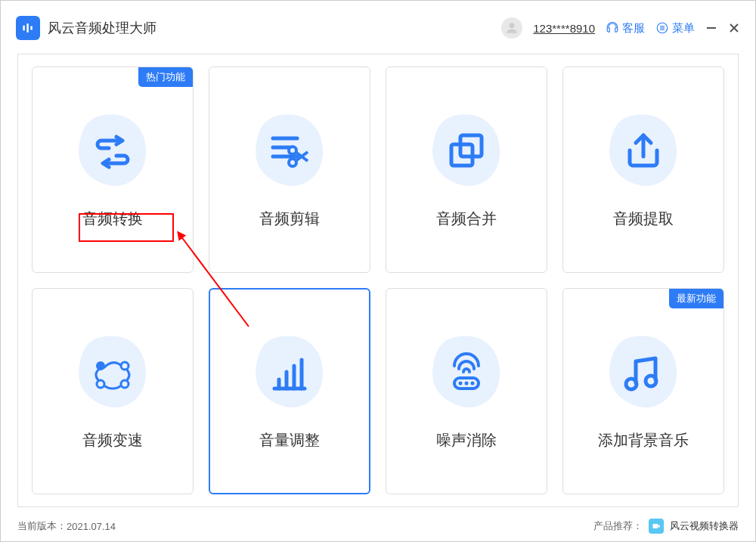  What do you see at coordinates (290, 219) in the screenshot?
I see `card-title: 音频剪辑` at bounding box center [290, 219].